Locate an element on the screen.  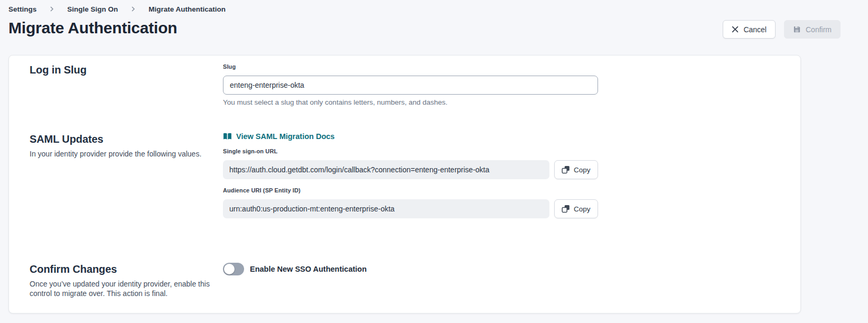
cancel-button-label: Cancel is located at coordinates (755, 30).